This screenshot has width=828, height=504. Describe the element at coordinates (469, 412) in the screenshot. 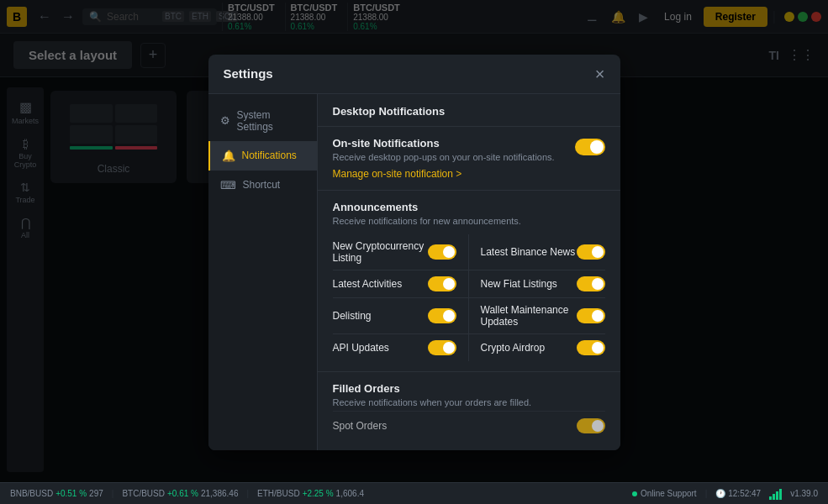

I see `filled-orders-section: Filled Orders Receive notifications when…` at that location.